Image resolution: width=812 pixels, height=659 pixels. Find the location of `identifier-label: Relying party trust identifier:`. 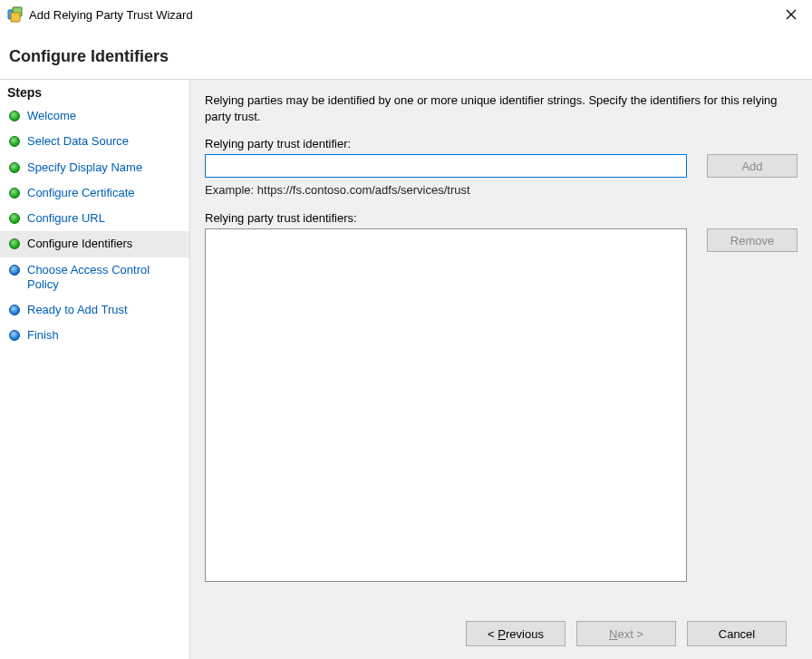

identifier-label: Relying party trust identifier: is located at coordinates (501, 143).